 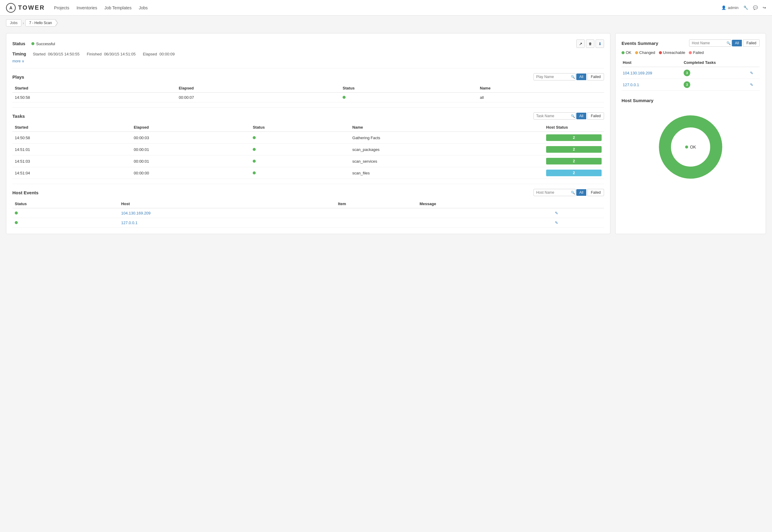 I want to click on plays-table: Started Elapsed Status Name 14:50:58 00:…, so click(x=308, y=93).